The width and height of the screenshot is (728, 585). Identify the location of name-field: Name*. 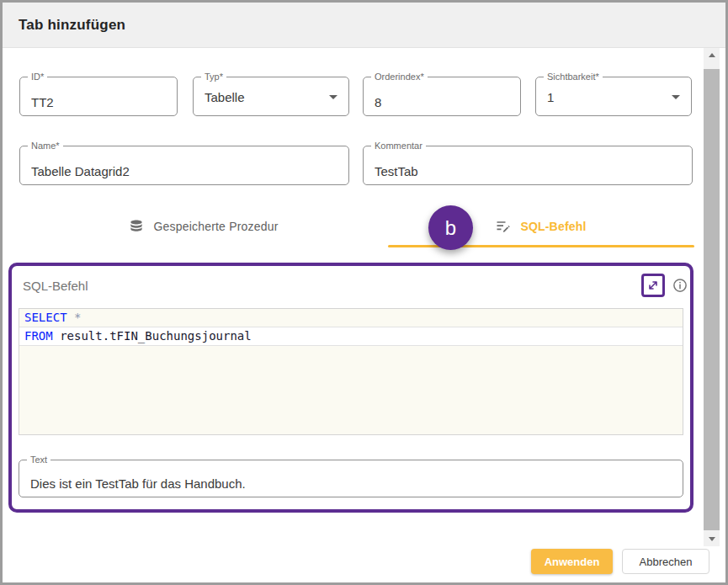
(184, 165).